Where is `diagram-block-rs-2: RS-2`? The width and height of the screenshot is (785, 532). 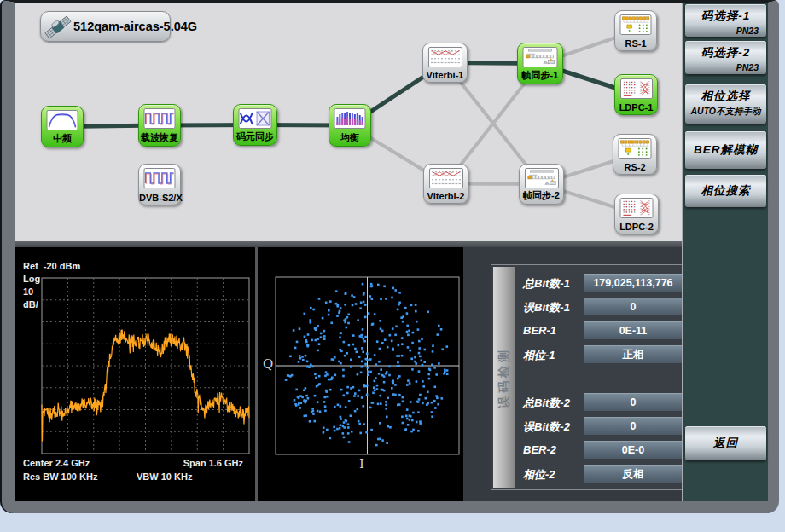 diagram-block-rs-2: RS-2 is located at coordinates (635, 154).